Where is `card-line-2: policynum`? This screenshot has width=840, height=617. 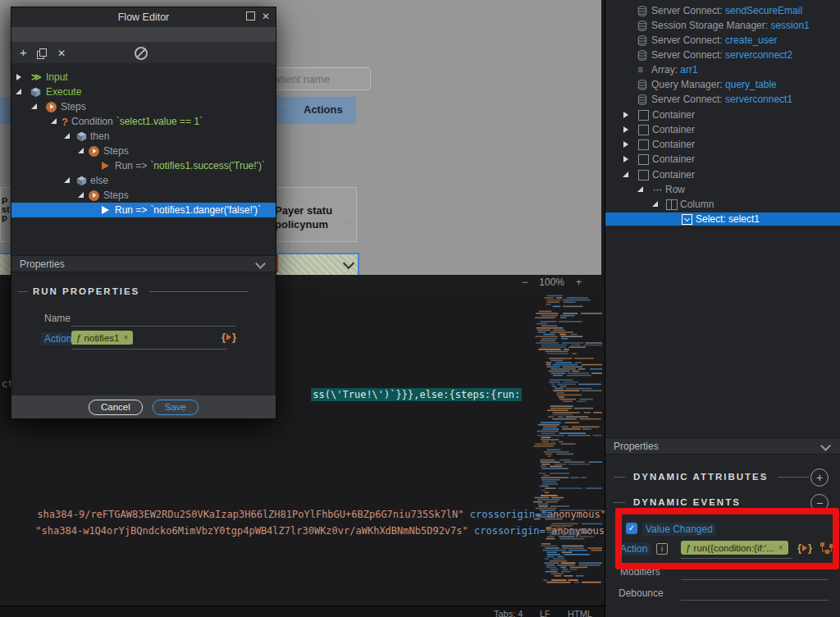
card-line-2: policynum is located at coordinates (304, 225).